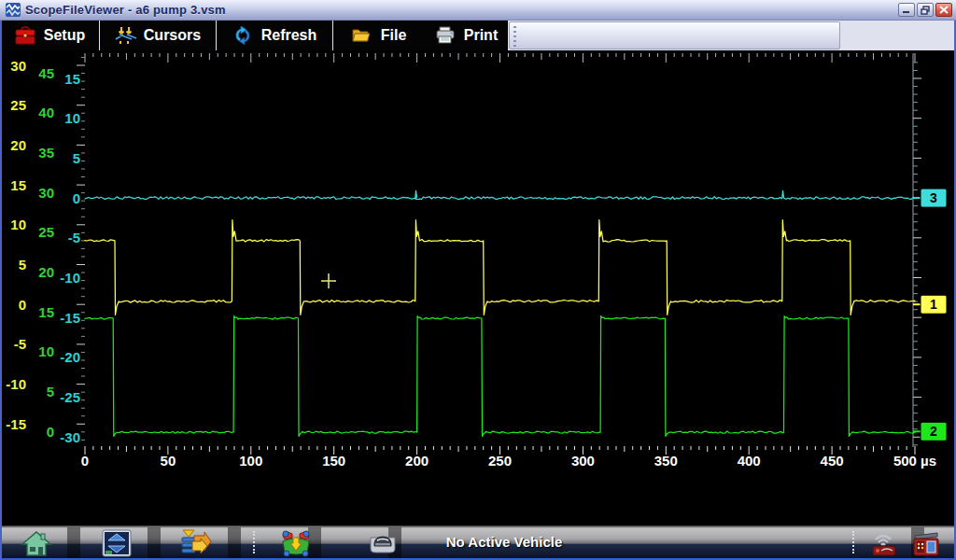 The image size is (956, 560). I want to click on x-tick-label: 350, so click(667, 461).